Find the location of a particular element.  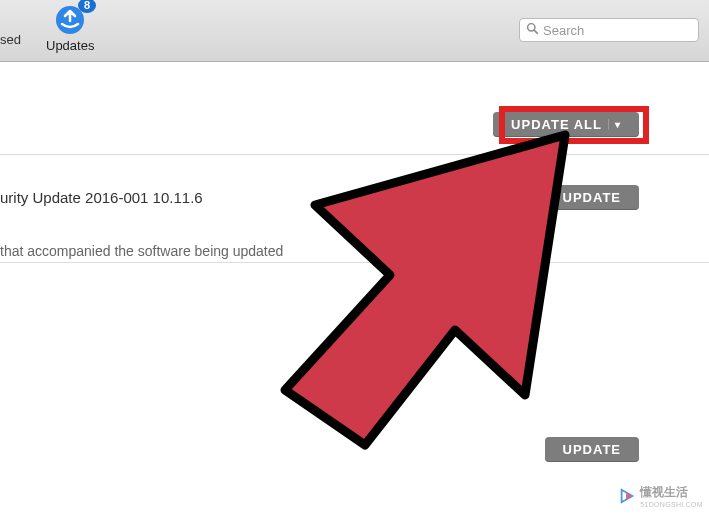

updates-badge: 8 is located at coordinates (87, 6).